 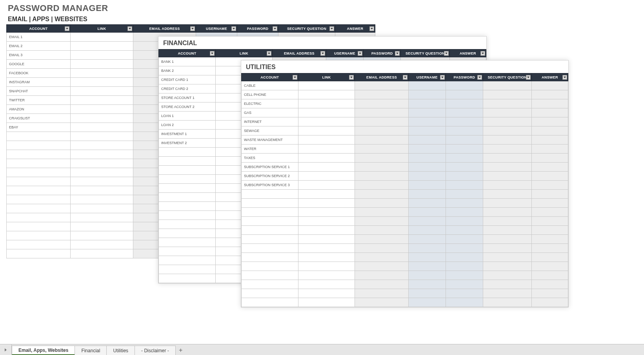 I want to click on cell: BANK 2, so click(x=187, y=71).